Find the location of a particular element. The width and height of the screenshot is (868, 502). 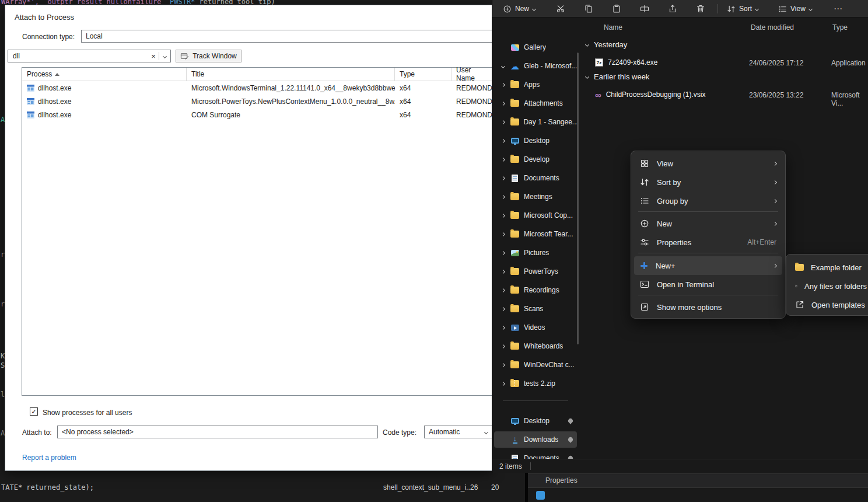

new-button: New is located at coordinates (519, 9).